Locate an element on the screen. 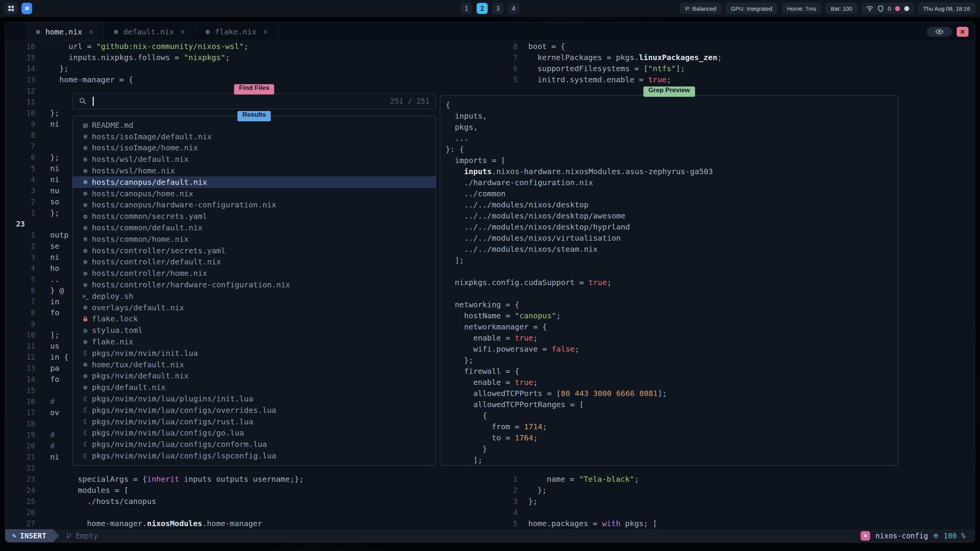  result-path: deploy.sh is located at coordinates (113, 296).